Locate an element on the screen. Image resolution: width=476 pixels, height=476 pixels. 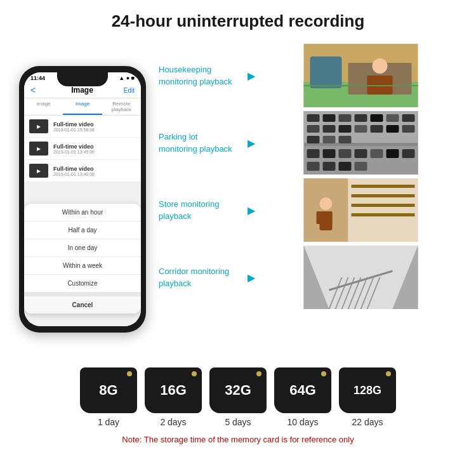
tab-image-lower: image is located at coordinates (43, 107).